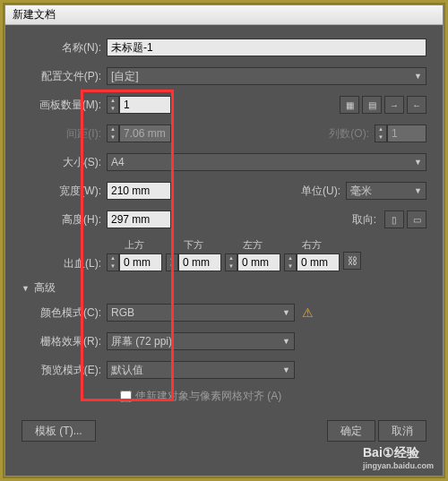  What do you see at coordinates (65, 192) in the screenshot?
I see `width-label: 宽度(W):` at bounding box center [65, 192].